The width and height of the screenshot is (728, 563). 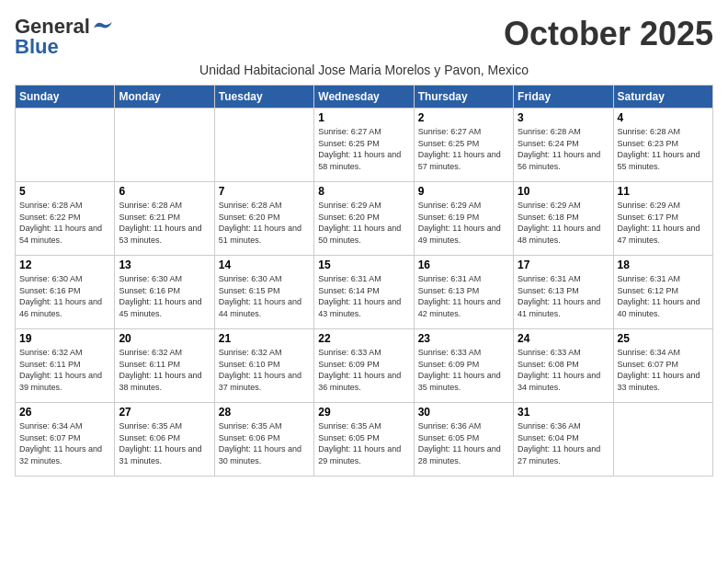 What do you see at coordinates (265, 265) in the screenshot?
I see `day-number: 14` at bounding box center [265, 265].